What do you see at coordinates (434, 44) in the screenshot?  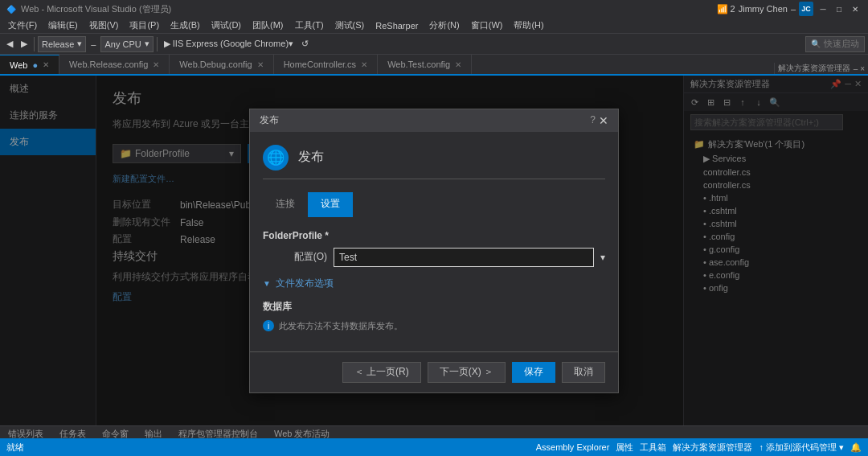 I see `toolbar: ◀ ▶ Release ▾ – Any CPU ▾ ▶ IIS Express …` at bounding box center [434, 44].